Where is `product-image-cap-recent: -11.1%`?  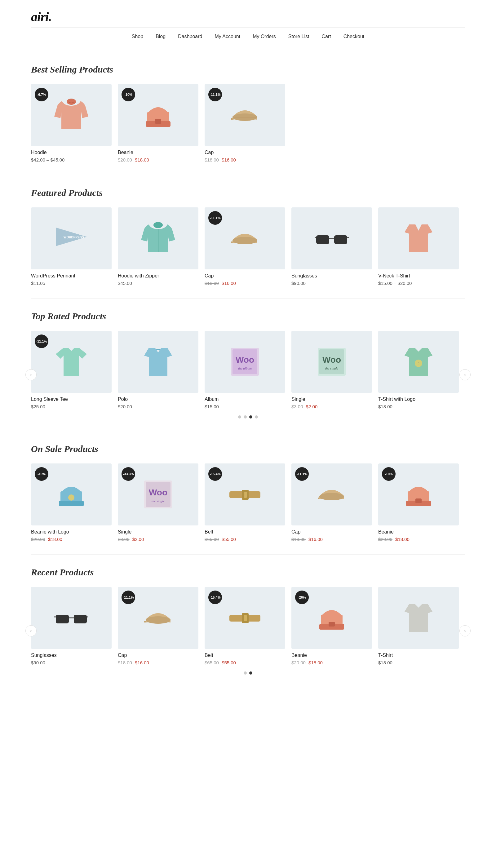 product-image-cap-recent: -11.1% is located at coordinates (158, 618).